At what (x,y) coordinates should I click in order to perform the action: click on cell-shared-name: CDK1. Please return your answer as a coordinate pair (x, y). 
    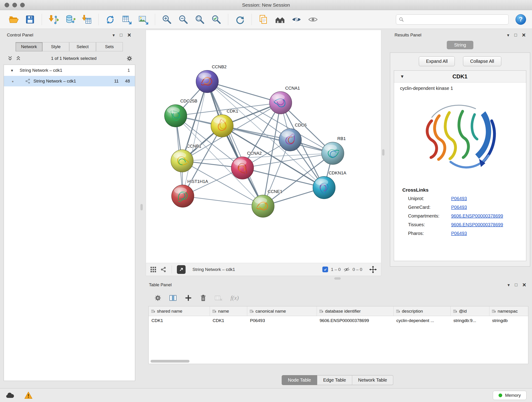
    Looking at the image, I should click on (179, 321).